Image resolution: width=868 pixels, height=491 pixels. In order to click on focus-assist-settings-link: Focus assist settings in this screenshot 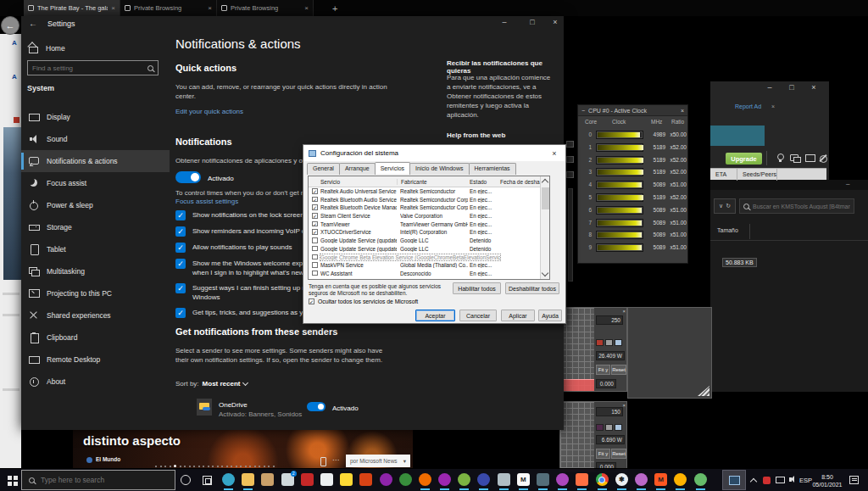, I will do `click(207, 202)`.